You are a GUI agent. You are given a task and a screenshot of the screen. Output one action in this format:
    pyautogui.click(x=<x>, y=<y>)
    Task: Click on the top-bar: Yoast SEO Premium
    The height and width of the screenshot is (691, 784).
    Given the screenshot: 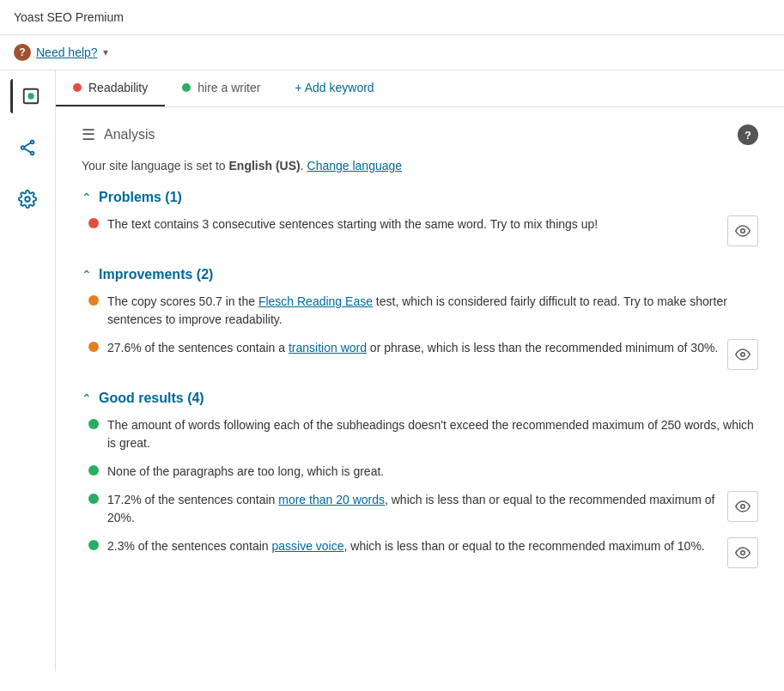 What is the action you would take?
    pyautogui.click(x=392, y=17)
    